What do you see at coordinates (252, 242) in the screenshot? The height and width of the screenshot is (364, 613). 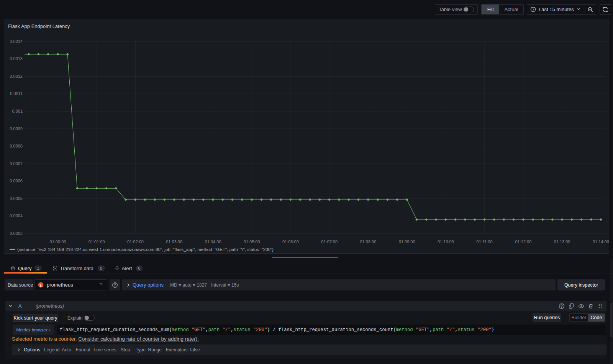 I see `svg-text: 01:05:00` at bounding box center [252, 242].